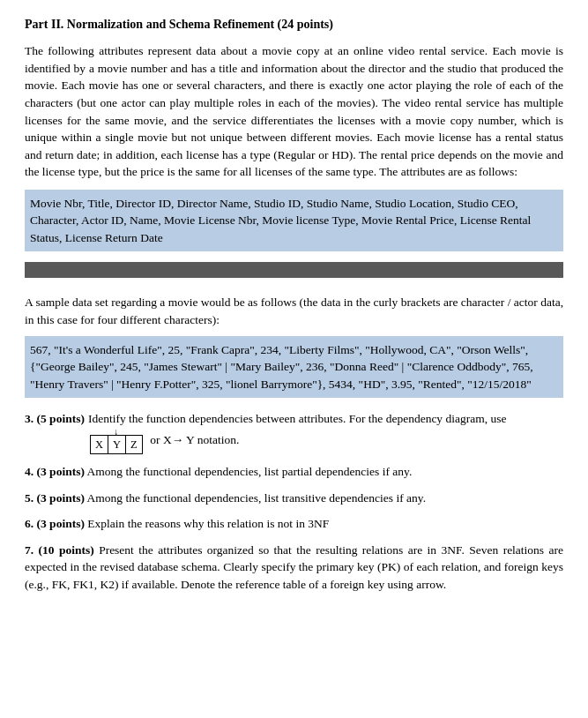 The height and width of the screenshot is (718, 588). What do you see at coordinates (134, 445) in the screenshot?
I see `dep-cell-z: Z` at bounding box center [134, 445].